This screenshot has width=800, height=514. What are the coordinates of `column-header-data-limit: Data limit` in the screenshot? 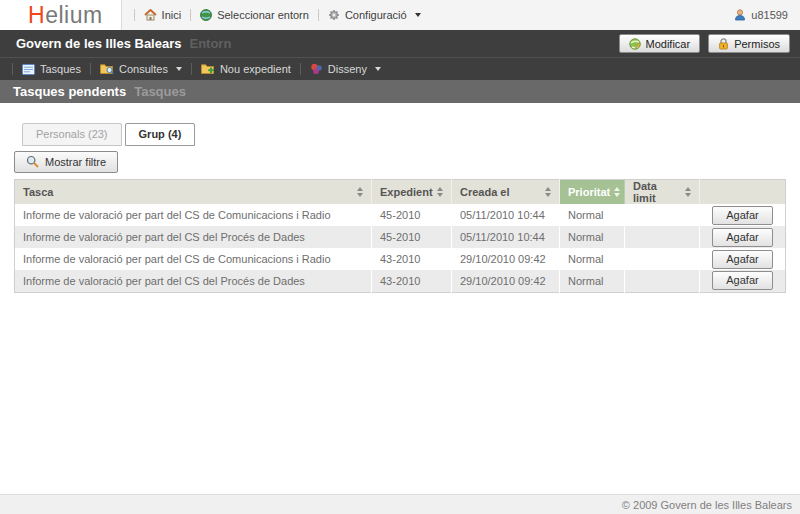 It's located at (662, 192).